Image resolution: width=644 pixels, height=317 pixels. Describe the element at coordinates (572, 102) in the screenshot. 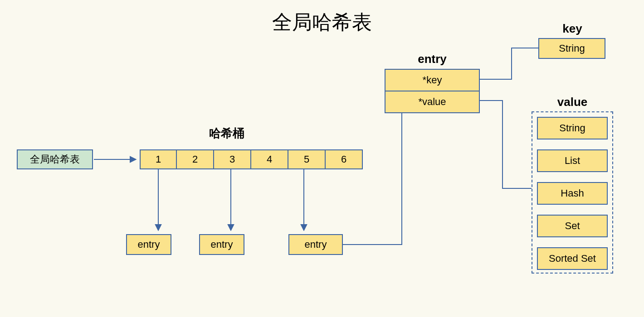

I see `value-heading: value` at that location.